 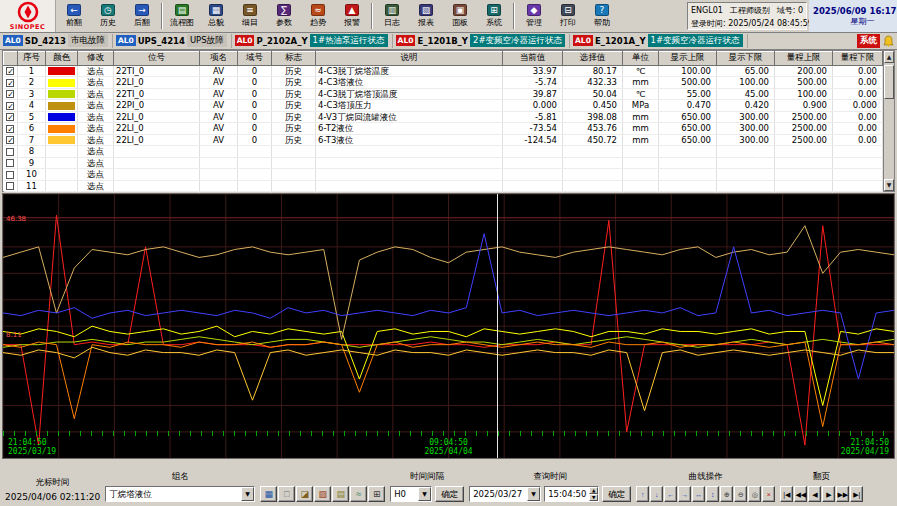 What do you see at coordinates (842, 494) in the screenshot?
I see `fast-forward-button: ▶▶` at bounding box center [842, 494].